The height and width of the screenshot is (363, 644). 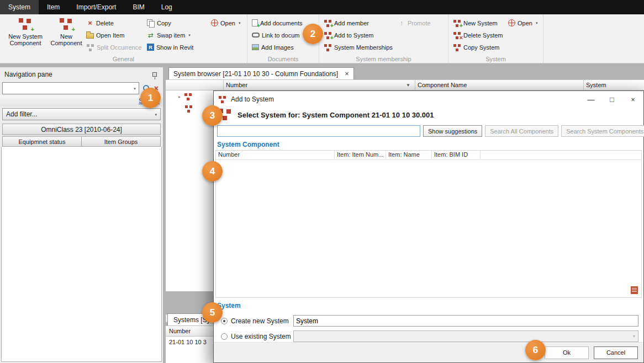 I want to click on result-number-column-header: Number, so click(x=275, y=155).